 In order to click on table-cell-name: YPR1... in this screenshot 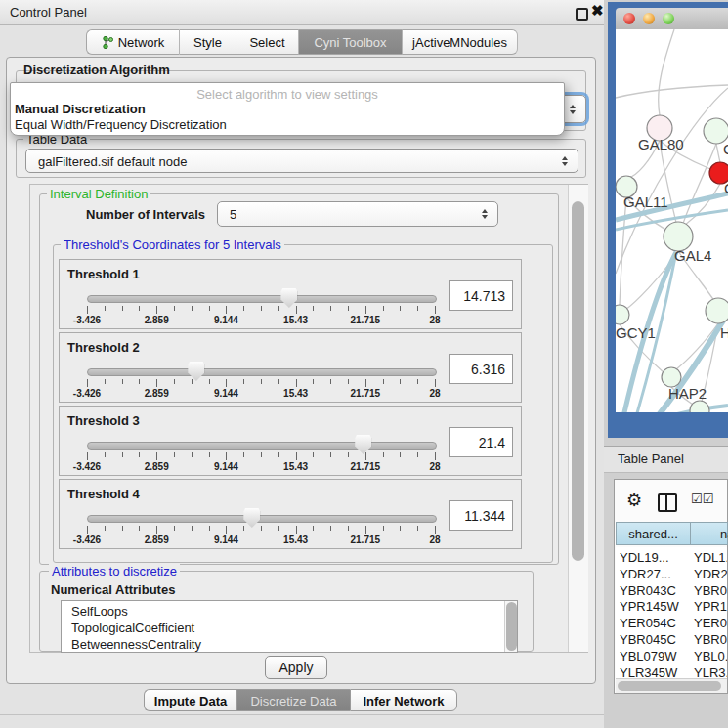, I will do `click(710, 606)`.